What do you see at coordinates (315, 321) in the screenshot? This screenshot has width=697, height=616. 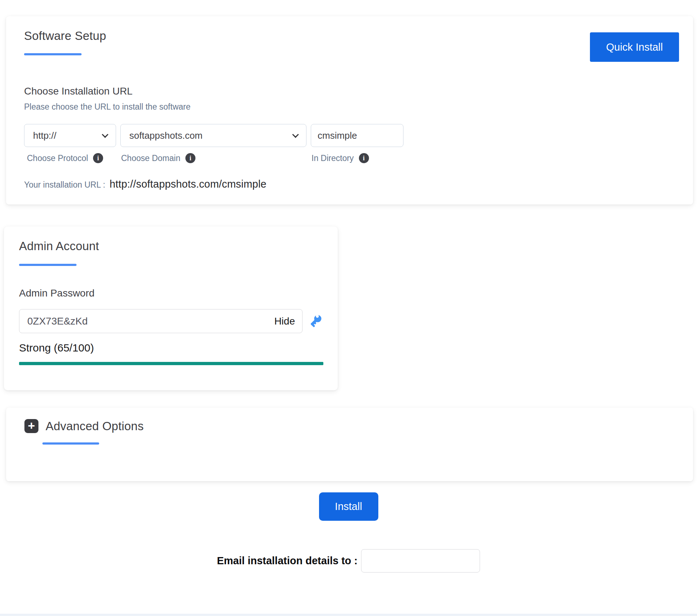 I see `key-icon` at bounding box center [315, 321].